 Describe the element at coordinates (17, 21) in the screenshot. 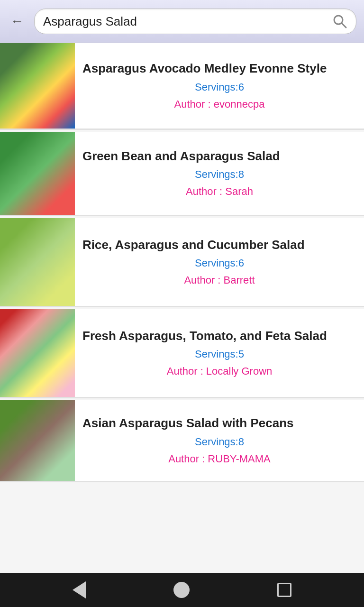

I see `back-button: ←` at that location.